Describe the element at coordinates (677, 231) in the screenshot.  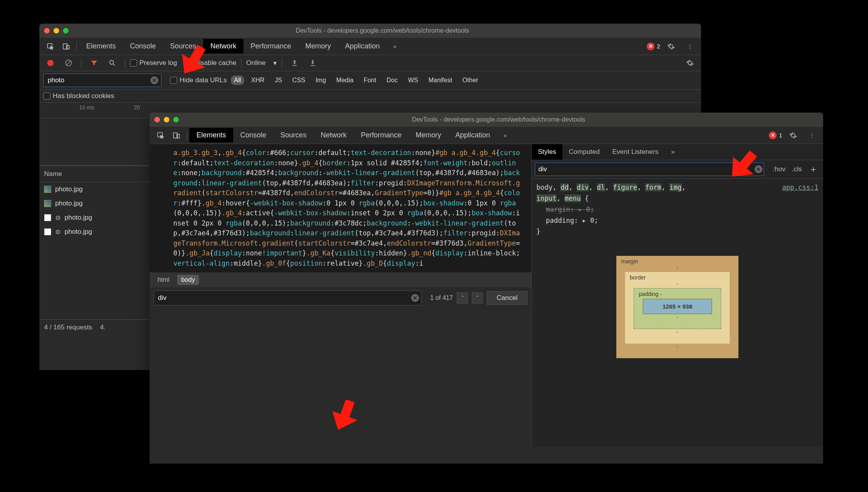
I see `rule-close-brace: }` at that location.